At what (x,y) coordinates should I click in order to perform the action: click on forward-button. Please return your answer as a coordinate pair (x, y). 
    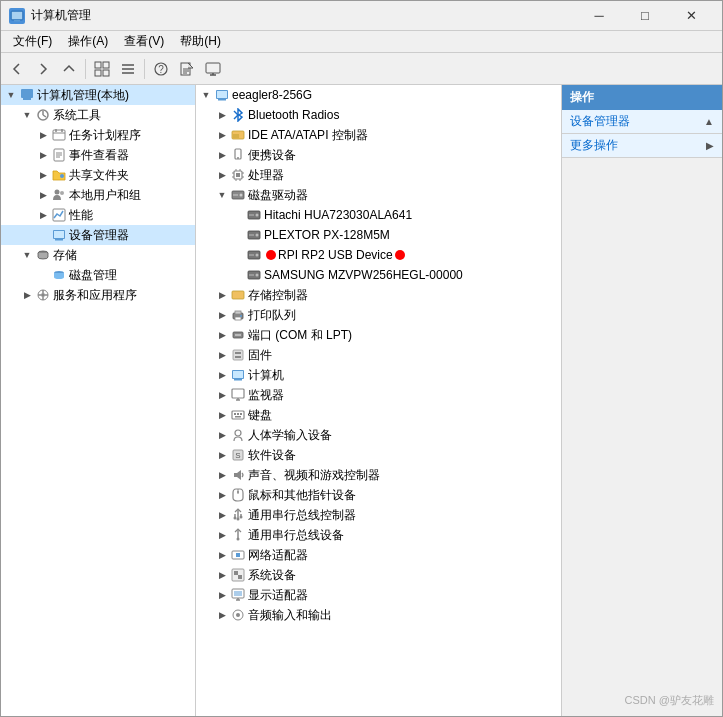
    Looking at the image, I should click on (43, 69).